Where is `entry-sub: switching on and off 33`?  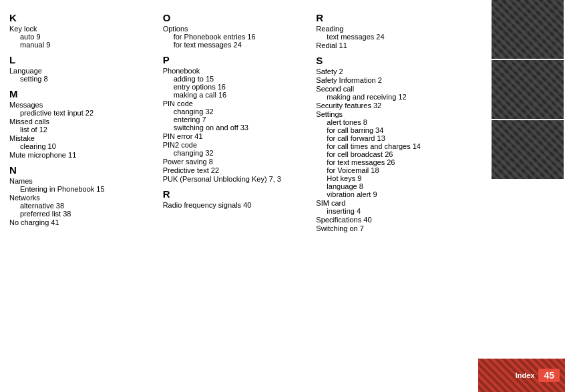 entry-sub: switching on and off 33 is located at coordinates (236, 128).